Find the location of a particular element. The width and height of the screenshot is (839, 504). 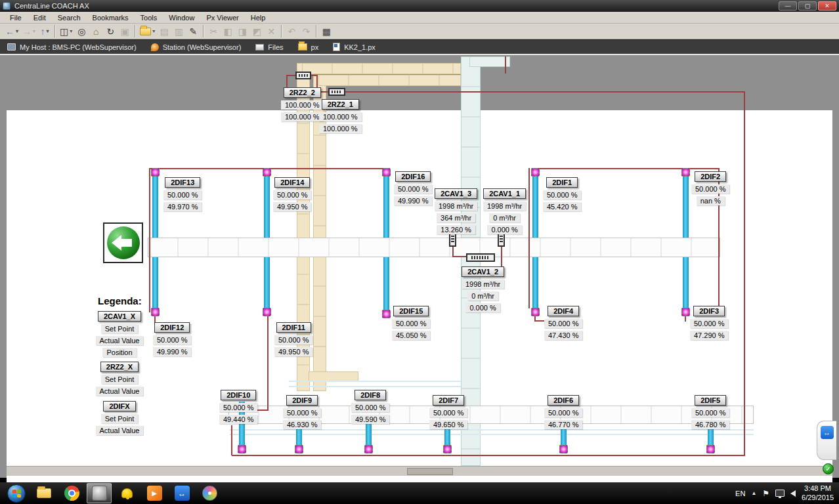

taskbar-teamviewer is located at coordinates (182, 494).